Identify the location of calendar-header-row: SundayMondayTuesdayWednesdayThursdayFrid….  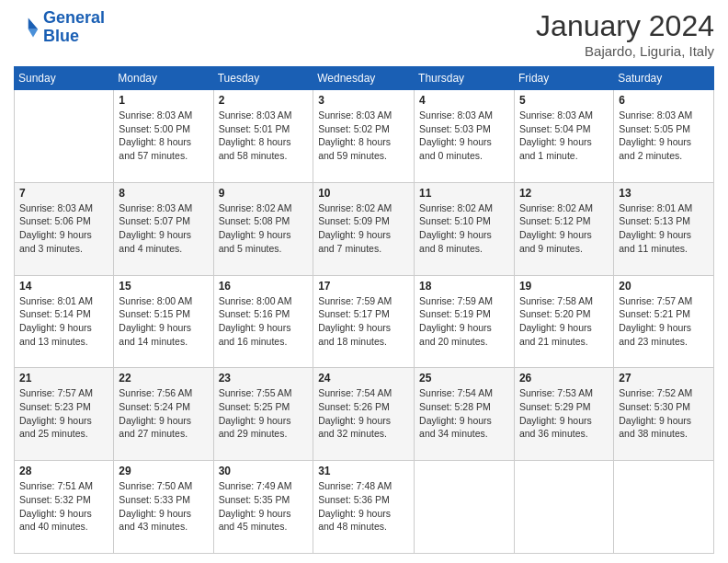
(364, 79).